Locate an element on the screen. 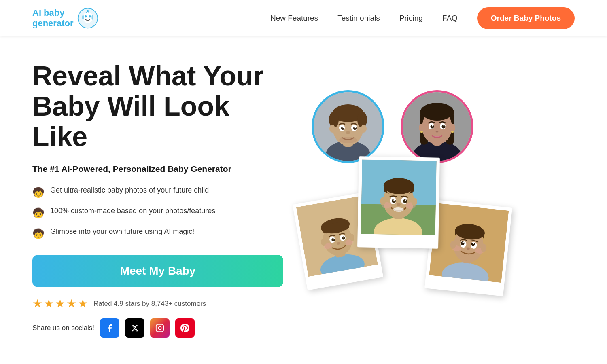  feature-item-3: 🧒 Glimpse into your own future using AI … is located at coordinates (158, 234).